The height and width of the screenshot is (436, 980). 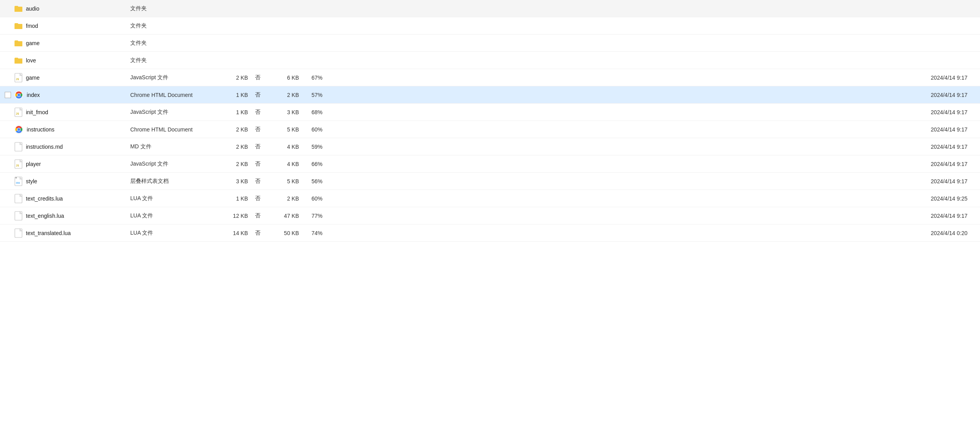 What do you see at coordinates (67, 112) in the screenshot?
I see `file-name-col: JS init_fmod` at bounding box center [67, 112].